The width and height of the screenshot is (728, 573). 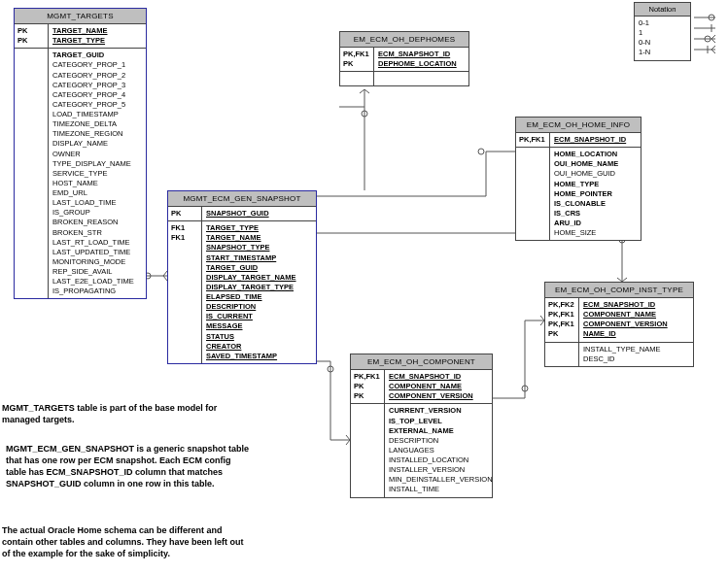 What do you see at coordinates (97, 36) in the screenshot?
I see `pk-right: TARGET_NAMETARGET_TYPE` at bounding box center [97, 36].